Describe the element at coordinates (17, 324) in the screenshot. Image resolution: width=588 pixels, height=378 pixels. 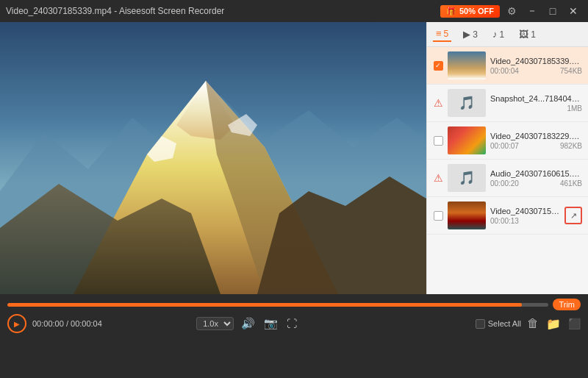
I see `play-button: ▶` at that location.